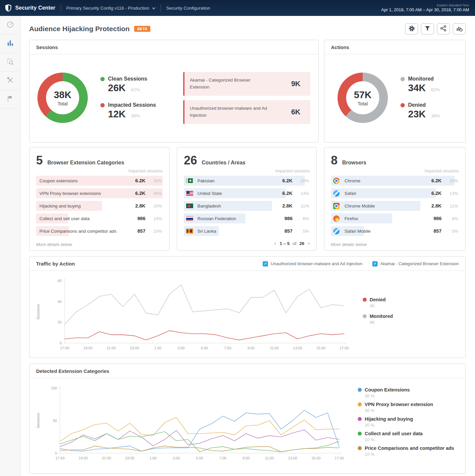 Image resolution: width=475 pixels, height=476 pixels. What do you see at coordinates (417, 88) in the screenshot?
I see `legend-value: 34K` at bounding box center [417, 88].